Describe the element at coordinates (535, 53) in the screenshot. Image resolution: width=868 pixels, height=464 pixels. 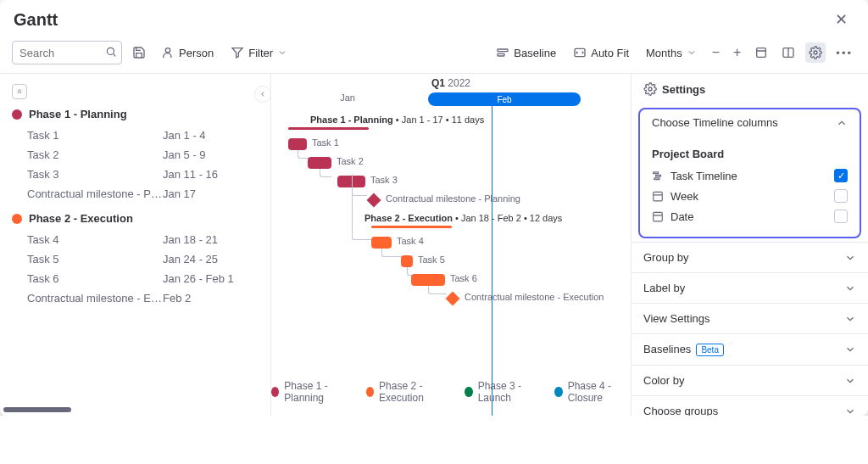
I see `baseline-label: Baseline` at that location.